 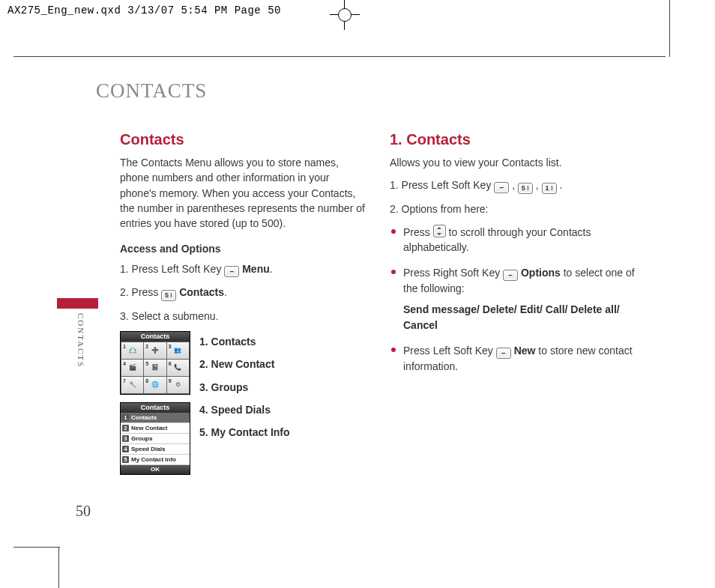 What do you see at coordinates (151, 91) in the screenshot?
I see `chapter-title: CONTACTS` at bounding box center [151, 91].